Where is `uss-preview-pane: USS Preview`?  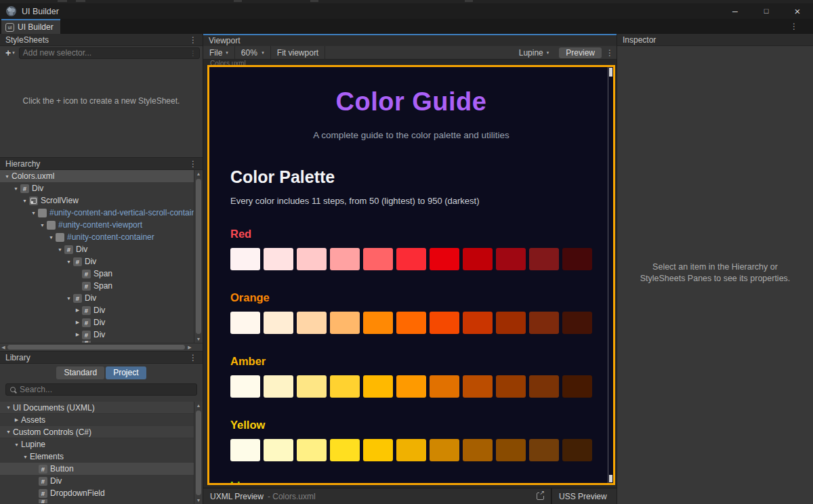 uss-preview-pane: USS Preview is located at coordinates (584, 496).